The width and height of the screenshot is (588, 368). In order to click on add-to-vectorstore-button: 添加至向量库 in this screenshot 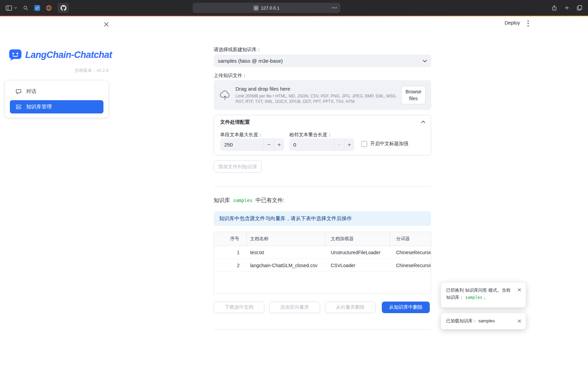, I will do `click(295, 307)`.